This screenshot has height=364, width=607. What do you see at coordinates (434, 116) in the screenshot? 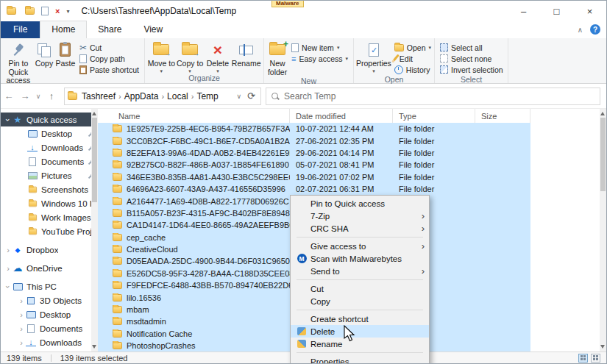
I see `column-header-type: Type` at bounding box center [434, 116].